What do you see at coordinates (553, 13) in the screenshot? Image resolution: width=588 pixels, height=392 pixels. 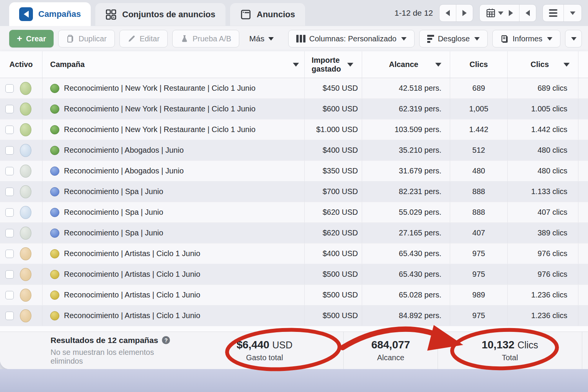 I see `list-menu-button` at bounding box center [553, 13].